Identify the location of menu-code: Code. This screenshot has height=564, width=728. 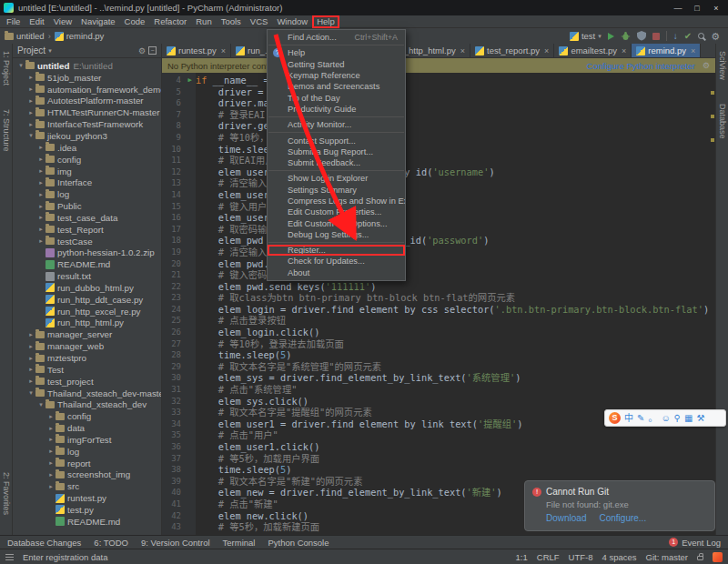
(135, 22).